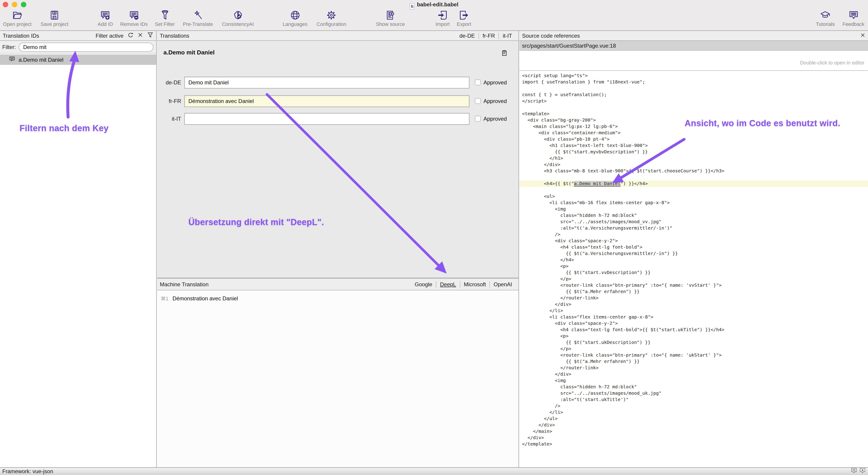 This screenshot has width=868, height=475. What do you see at coordinates (238, 24) in the screenshot?
I see `toolbar-label: ConsistencyAI` at bounding box center [238, 24].